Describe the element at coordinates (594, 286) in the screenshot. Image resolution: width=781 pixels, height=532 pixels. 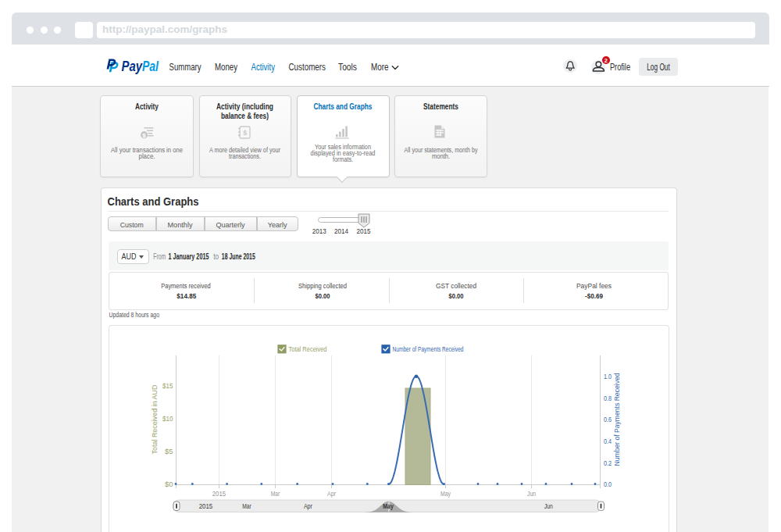
I see `svg-text: PayPal fees` at that location.